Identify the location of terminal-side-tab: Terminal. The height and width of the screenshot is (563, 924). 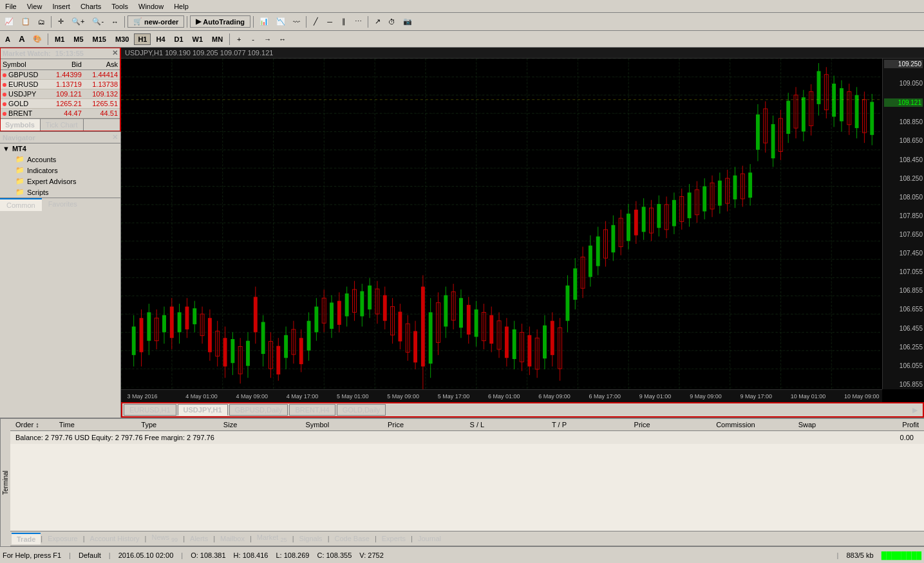
(5, 483).